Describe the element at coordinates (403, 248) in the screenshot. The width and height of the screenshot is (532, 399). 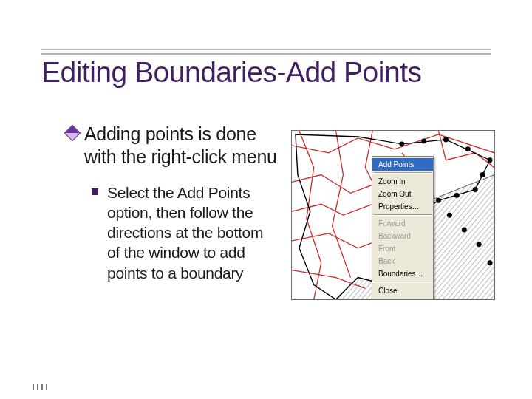
I see `menu-item-front: Front` at that location.